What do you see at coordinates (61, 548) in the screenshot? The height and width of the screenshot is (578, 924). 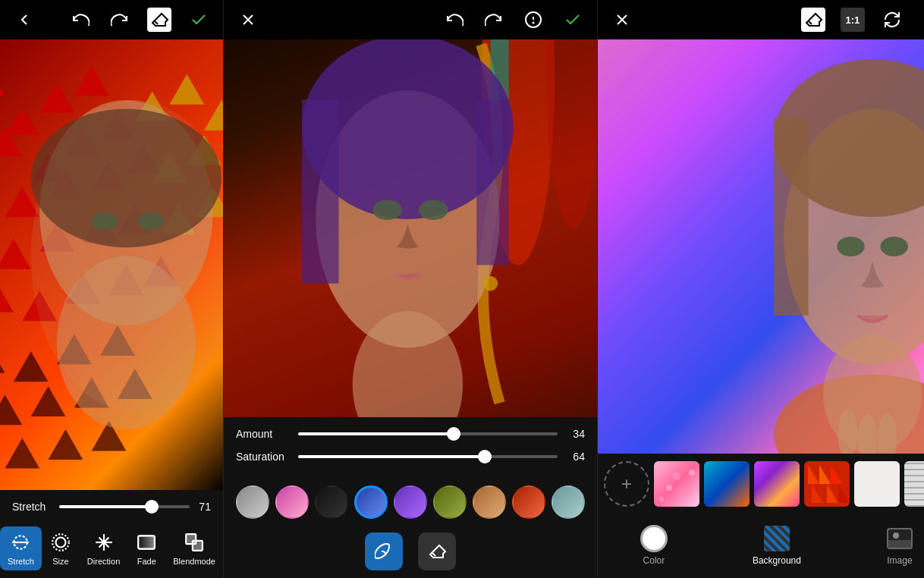 I see `tool-size: Size` at bounding box center [61, 548].